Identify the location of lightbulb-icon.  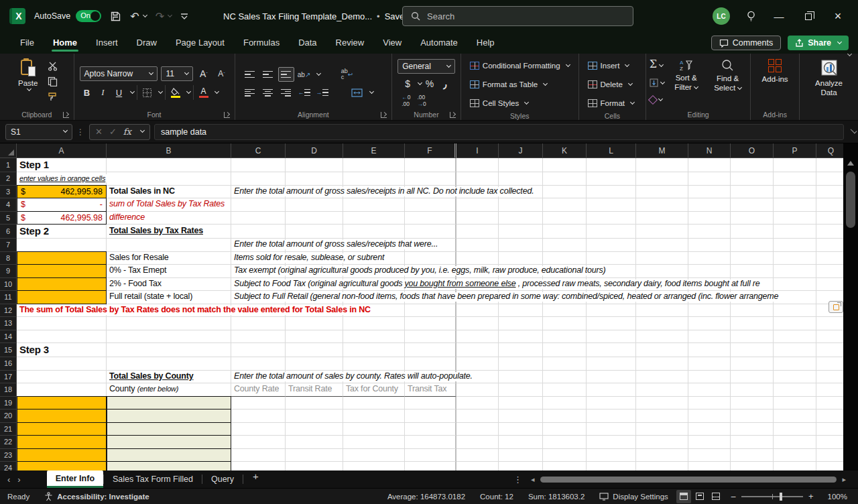
(751, 16).